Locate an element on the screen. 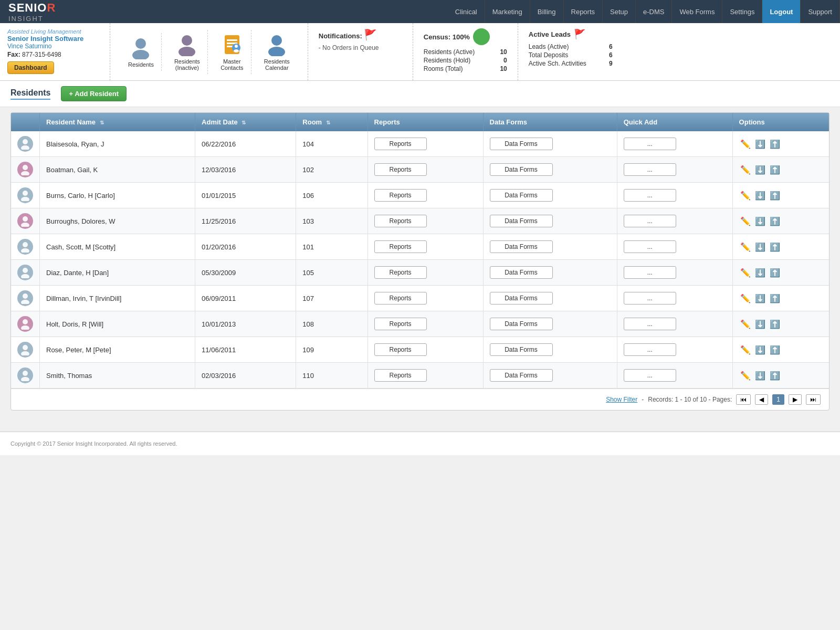 The height and width of the screenshot is (630, 840). dashboard-button: Dashboard is located at coordinates (30, 68).